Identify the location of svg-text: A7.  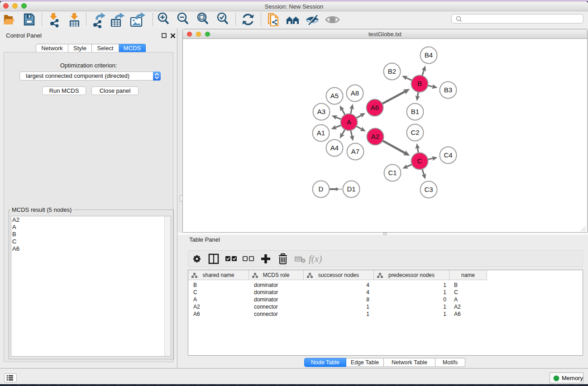
(355, 151).